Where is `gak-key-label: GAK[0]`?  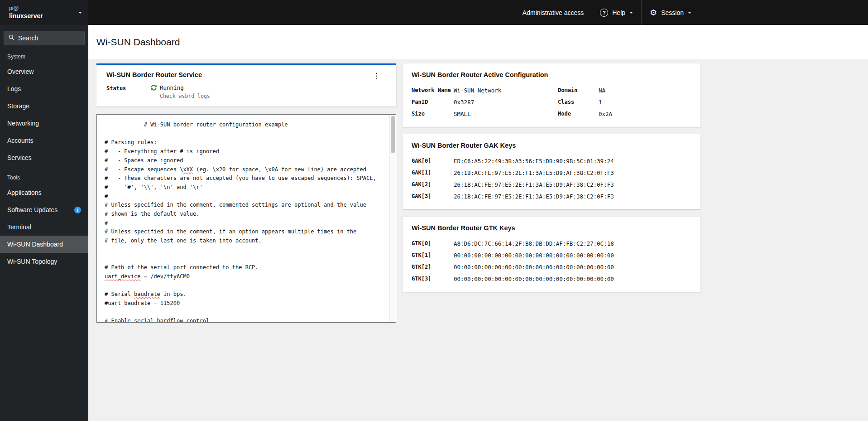
gak-key-label: GAK[0] is located at coordinates (433, 161).